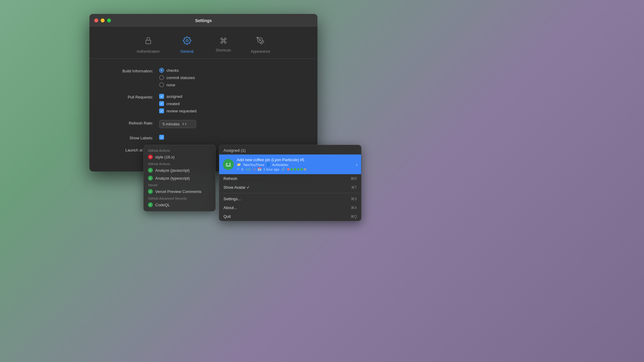 Image resolution: width=644 pixels, height=362 pixels. Describe the element at coordinates (173, 104) in the screenshot. I see `checkbox-created-label: created` at that location.